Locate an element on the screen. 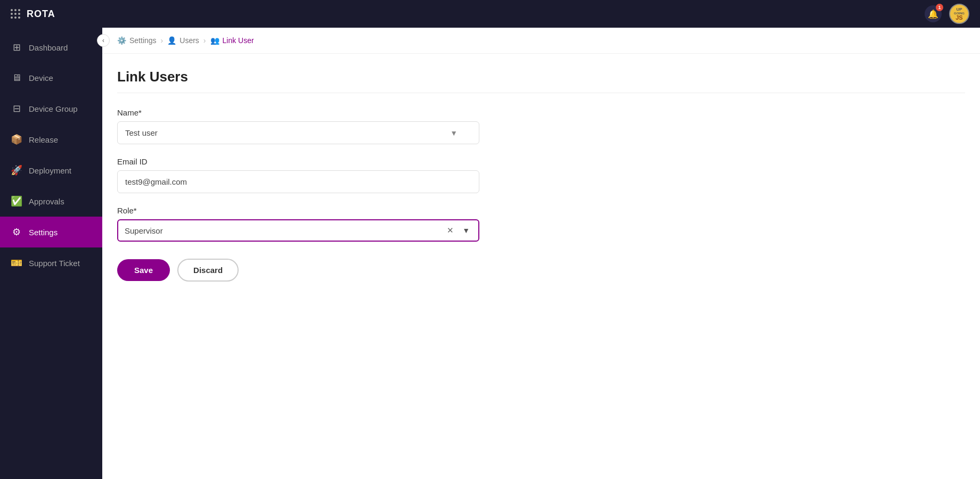 Image resolution: width=980 pixels, height=479 pixels. name-chevron-icon: ▼ is located at coordinates (454, 133).